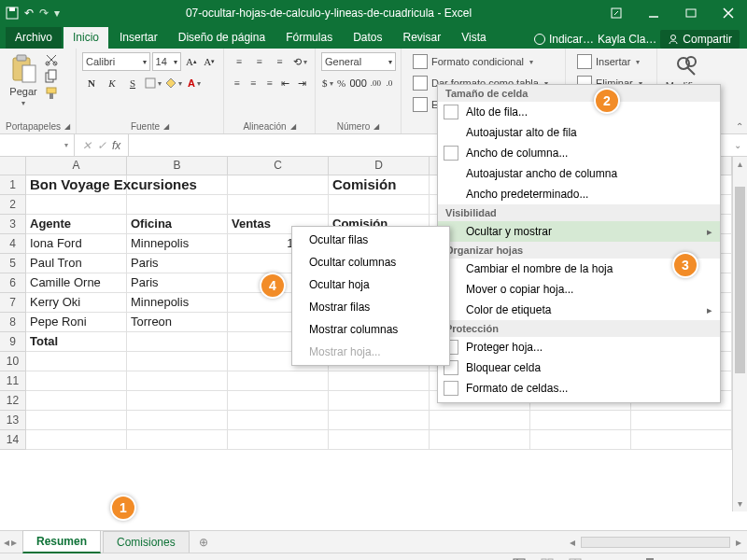 The image size is (747, 560). Describe the element at coordinates (13, 224) in the screenshot. I see `row-header: 3` at that location.